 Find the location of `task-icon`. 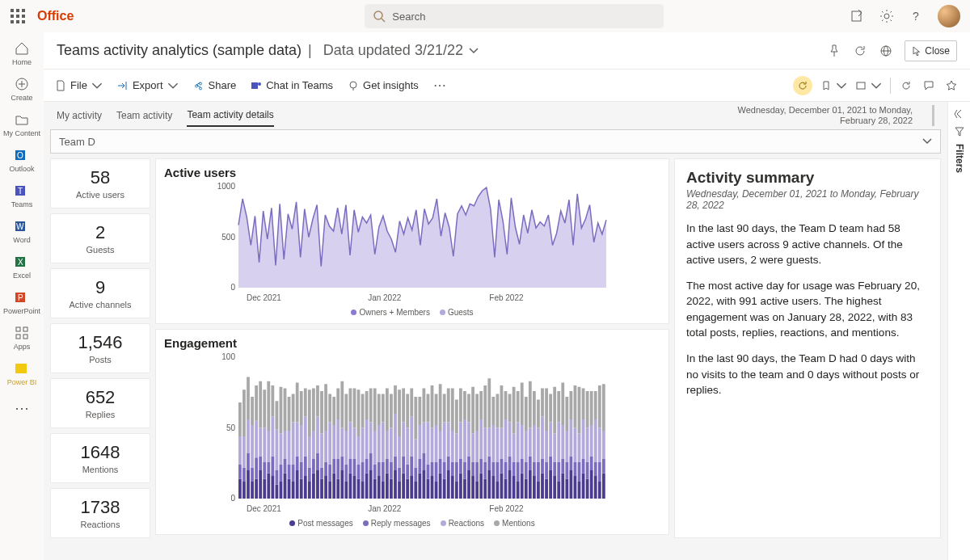

task-icon is located at coordinates (858, 16).